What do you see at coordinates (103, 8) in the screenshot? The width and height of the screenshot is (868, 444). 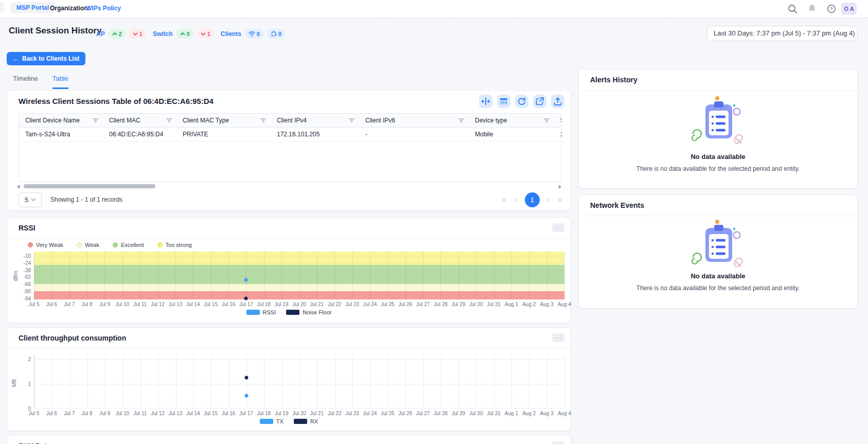 I see `organization-name-link: WIPs Policy` at bounding box center [103, 8].